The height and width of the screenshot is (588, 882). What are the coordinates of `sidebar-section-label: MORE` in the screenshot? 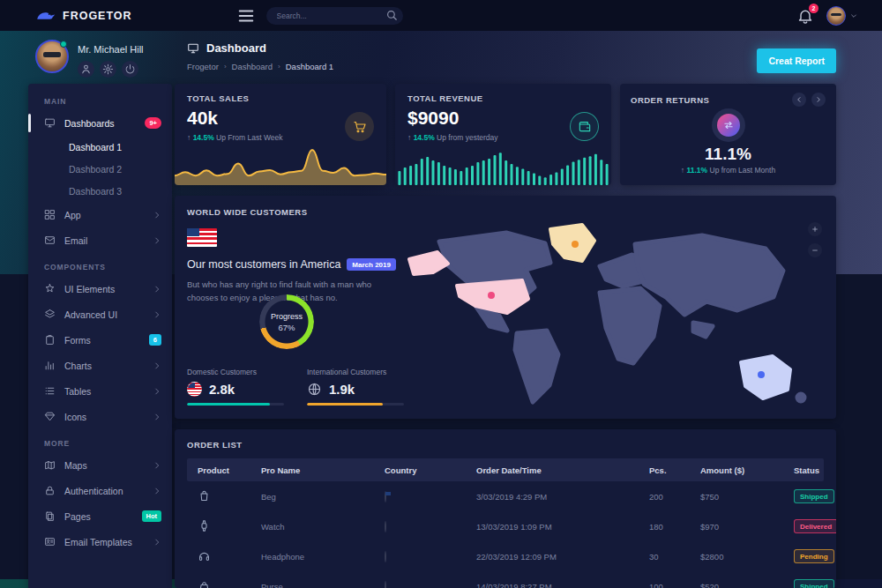 It's located at (101, 441).